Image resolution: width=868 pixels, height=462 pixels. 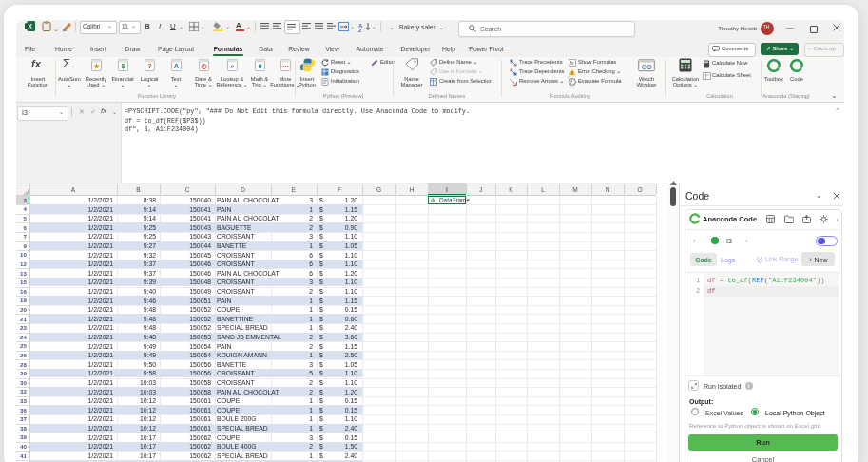 What do you see at coordinates (571, 82) in the screenshot?
I see `svg-text: f` at bounding box center [571, 82].